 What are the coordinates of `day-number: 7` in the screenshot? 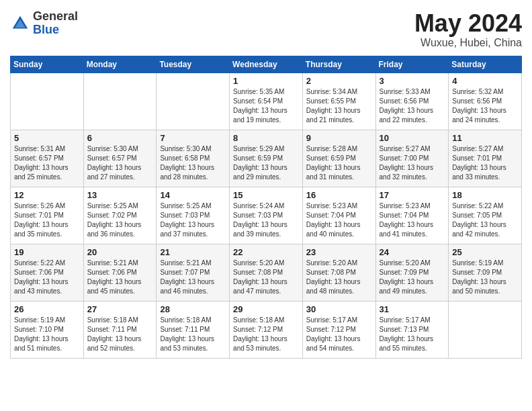 It's located at (193, 138).